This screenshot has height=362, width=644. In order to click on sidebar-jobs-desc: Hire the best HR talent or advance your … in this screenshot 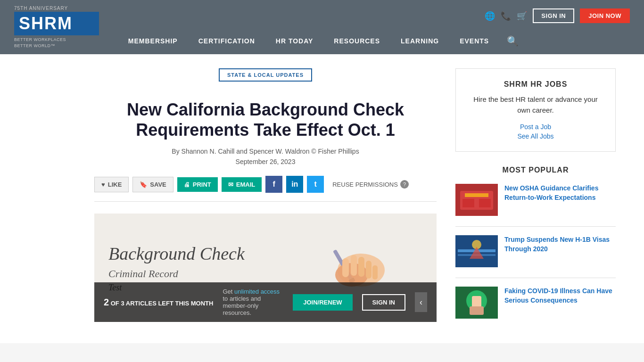, I will do `click(536, 105)`.